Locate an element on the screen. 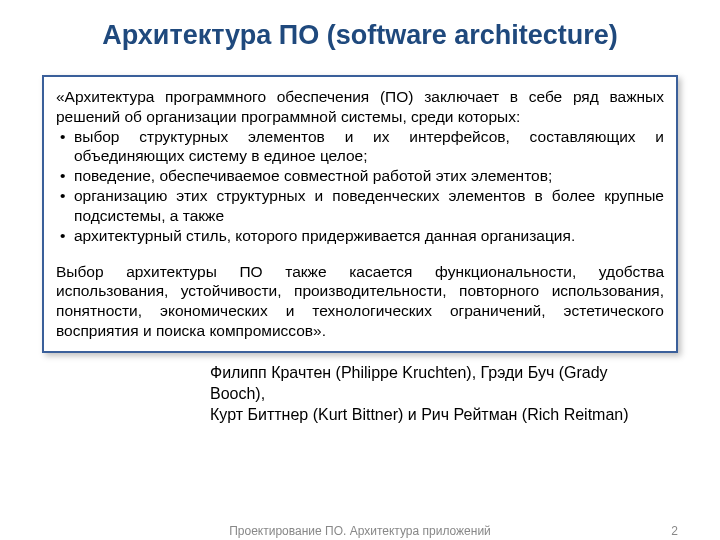  attribution-line: Филипп Крачтен (Philippe Kruchten), Грэд… is located at coordinates (435, 384).